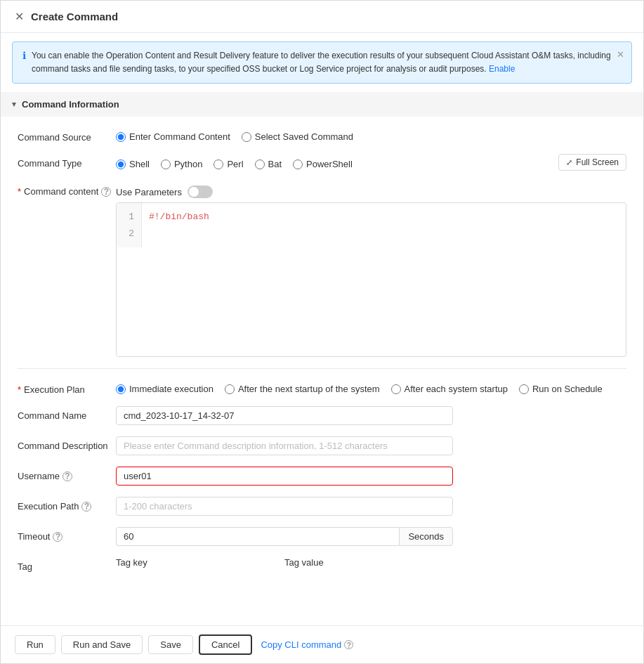 The height and width of the screenshot is (664, 644). Describe the element at coordinates (164, 389) in the screenshot. I see `radio-immediate: Immediate execution` at that location.